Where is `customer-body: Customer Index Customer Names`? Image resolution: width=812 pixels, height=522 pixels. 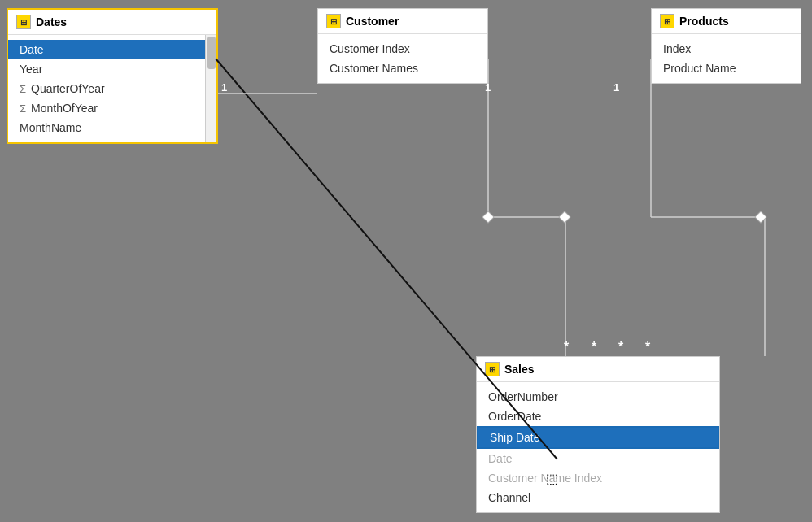
customer-body: Customer Index Customer Names is located at coordinates (403, 59).